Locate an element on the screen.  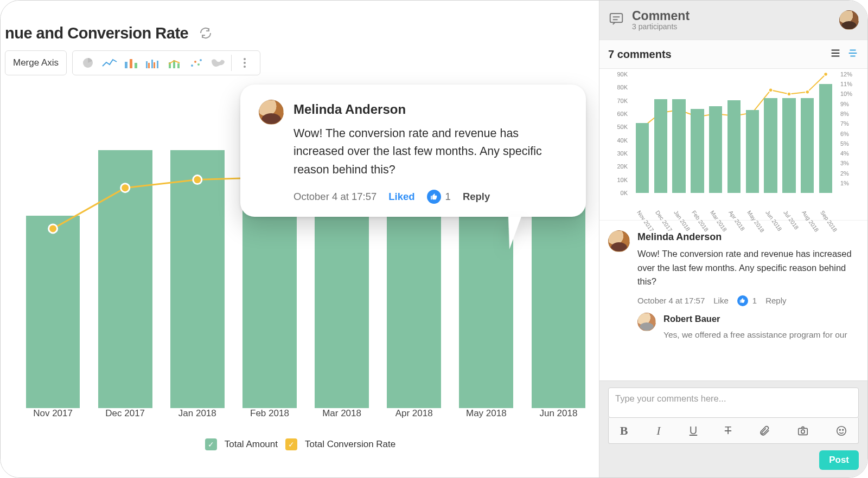
popover-avatar is located at coordinates (271, 112).